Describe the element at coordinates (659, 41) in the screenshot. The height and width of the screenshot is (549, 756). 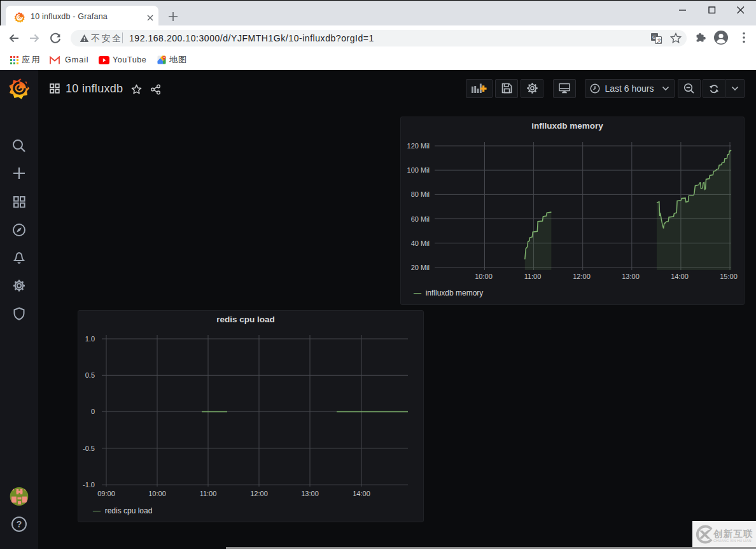
I see `svg-text: 文` at that location.